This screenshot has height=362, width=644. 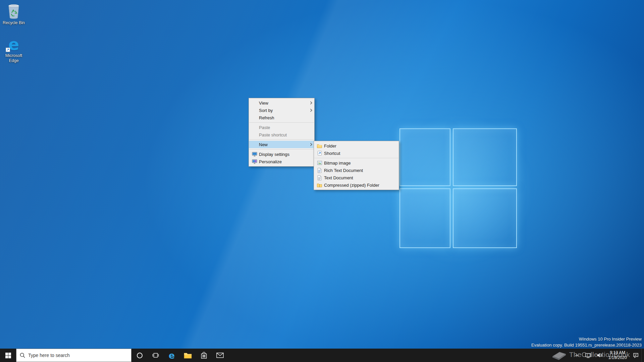 I want to click on submenu-item-compressed-folder: Compressed (zipped) Folder, so click(x=356, y=185).